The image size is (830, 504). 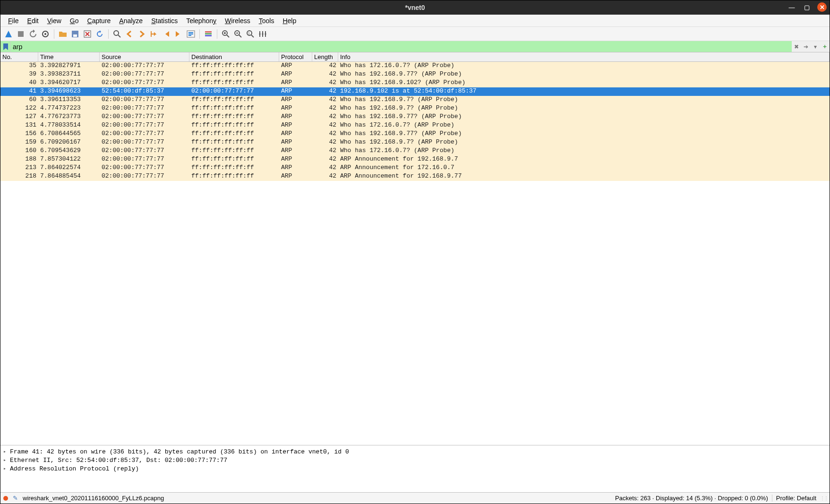 I want to click on go-first-icon, so click(x=166, y=34).